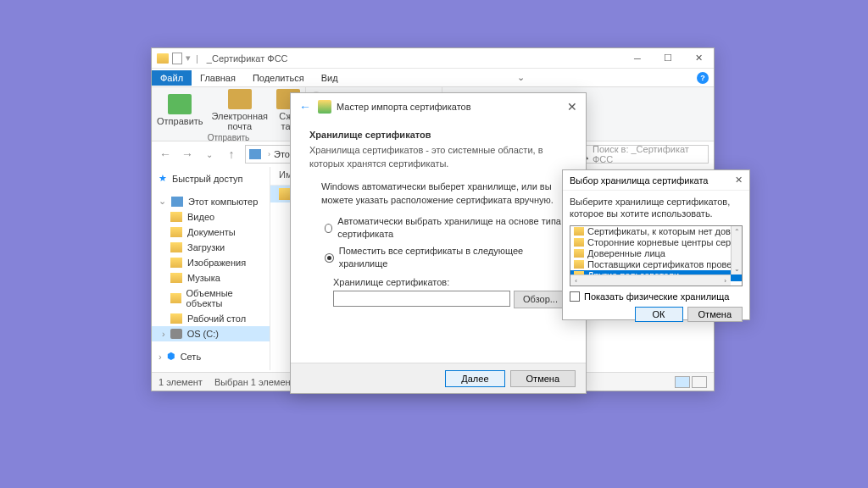 The image size is (868, 488). What do you see at coordinates (438, 378) in the screenshot?
I see `wizard-footer: Далее Отмена` at bounding box center [438, 378].